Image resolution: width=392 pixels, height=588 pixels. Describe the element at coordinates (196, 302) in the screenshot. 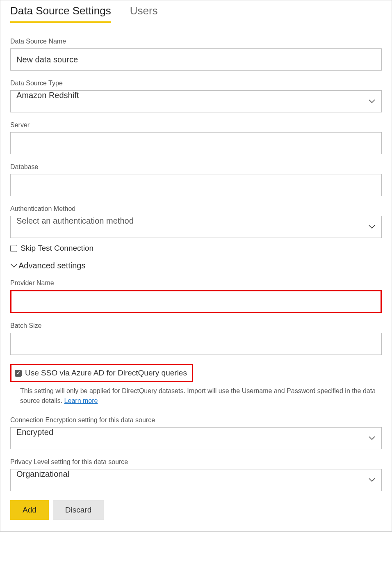

I see `provider-name-input` at that location.